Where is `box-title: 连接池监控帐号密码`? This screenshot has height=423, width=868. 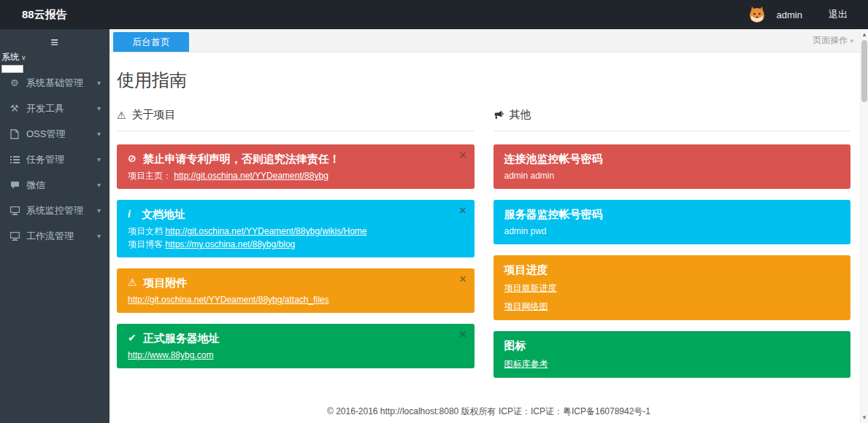 box-title: 连接池监控帐号密码 is located at coordinates (672, 159).